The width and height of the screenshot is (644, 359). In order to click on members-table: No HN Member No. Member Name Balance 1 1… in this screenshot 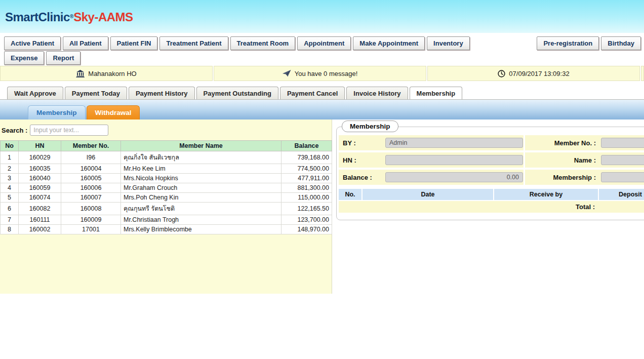, I will do `click(166, 187)`.